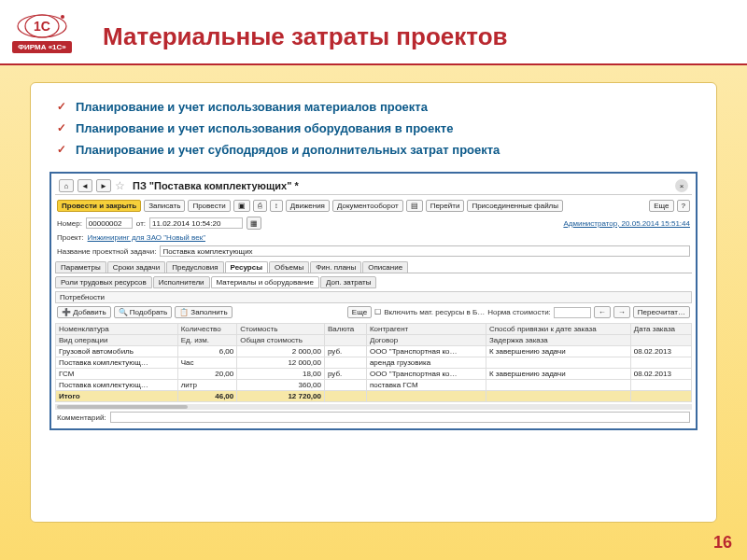 The image size is (747, 560). Describe the element at coordinates (602, 312) in the screenshot. I see `move-left-icon: ←` at that location.